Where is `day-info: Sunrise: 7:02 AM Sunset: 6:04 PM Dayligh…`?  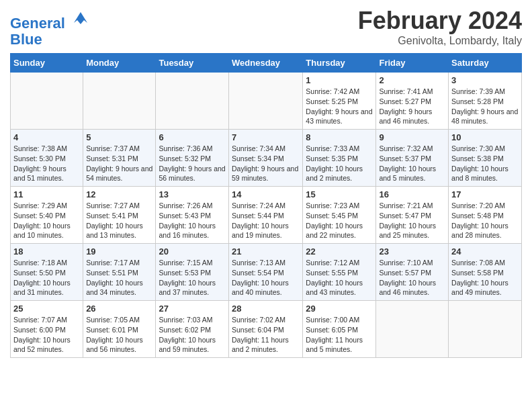
day-info: Sunrise: 7:02 AM Sunset: 6:04 PM Dayligh… is located at coordinates (266, 334).